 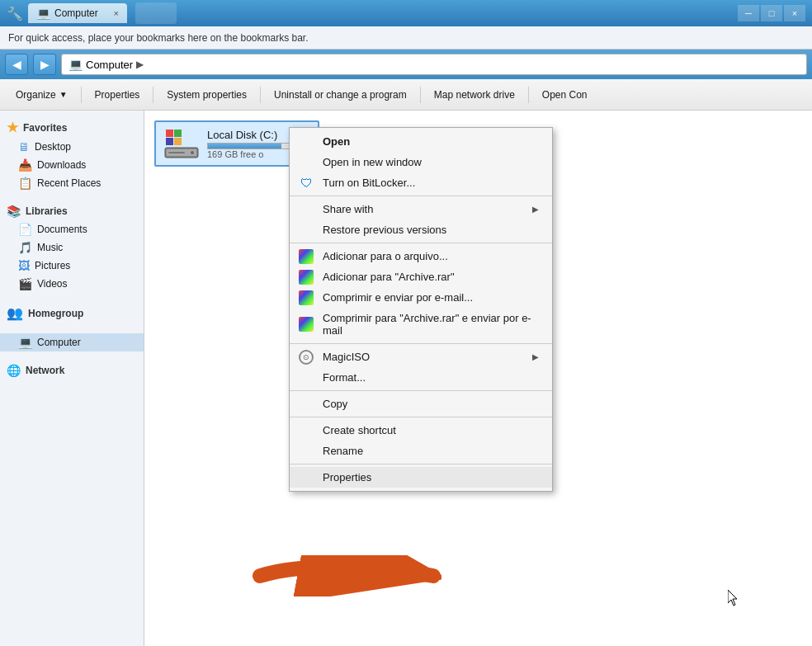 What do you see at coordinates (45, 128) in the screenshot?
I see `sidebar-favorites-label: Favorites` at bounding box center [45, 128].